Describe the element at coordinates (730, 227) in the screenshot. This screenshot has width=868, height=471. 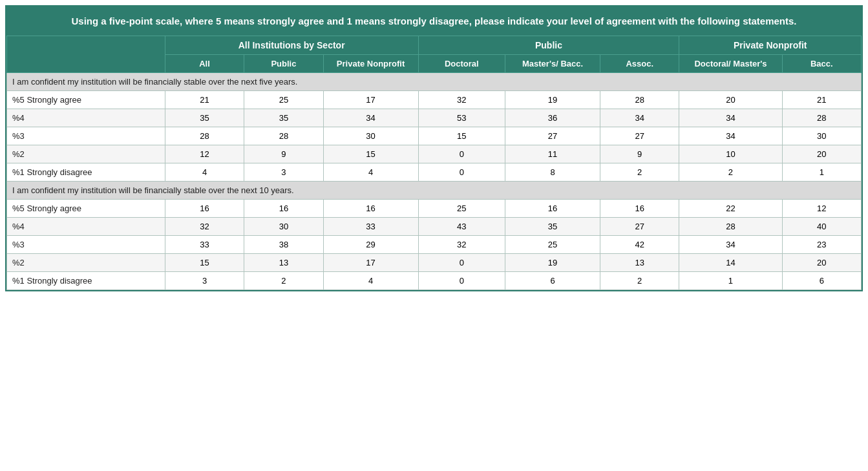
I see `row-doc-masters-1-1: 28` at that location.